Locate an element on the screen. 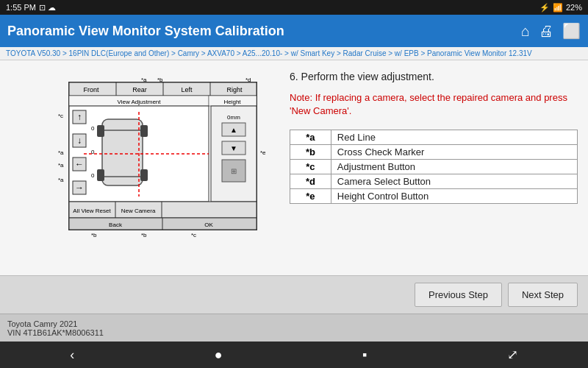  svg-text: Front is located at coordinates (91, 90).